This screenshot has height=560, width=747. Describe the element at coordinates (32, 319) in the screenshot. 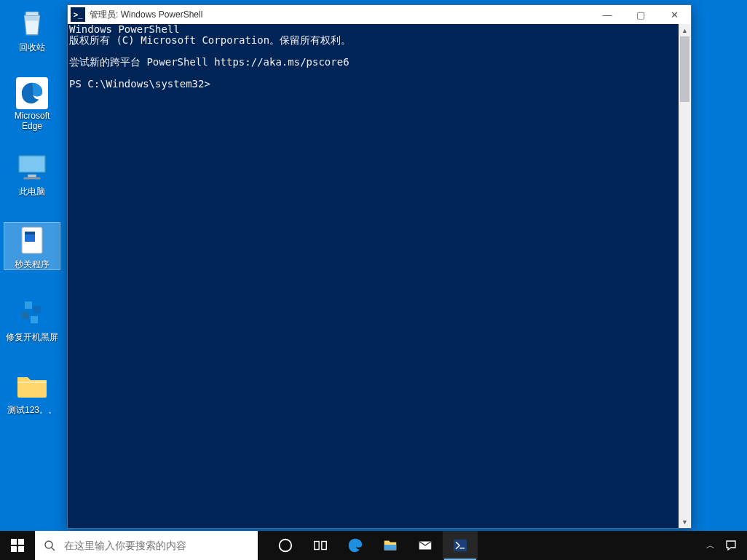

I see `desktop-icon-fix-boot: 修复开机黑屏` at that location.